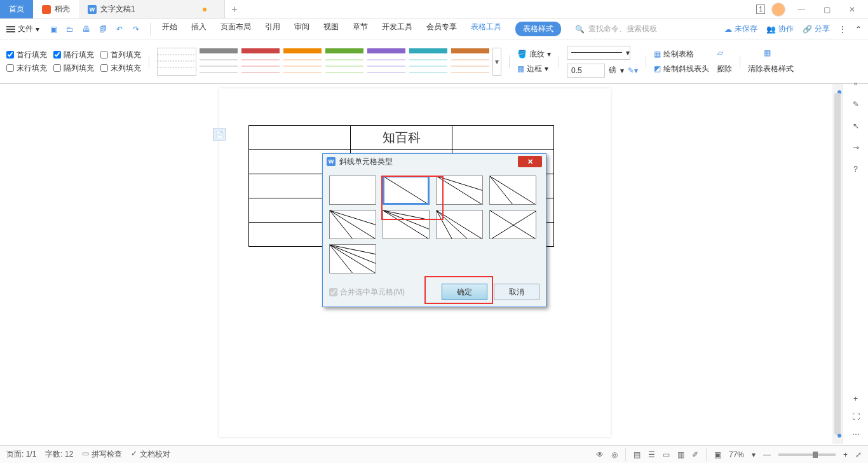 The height and width of the screenshot is (463, 868). Describe the element at coordinates (843, 29) in the screenshot. I see `more-menu: ⋮` at that location.